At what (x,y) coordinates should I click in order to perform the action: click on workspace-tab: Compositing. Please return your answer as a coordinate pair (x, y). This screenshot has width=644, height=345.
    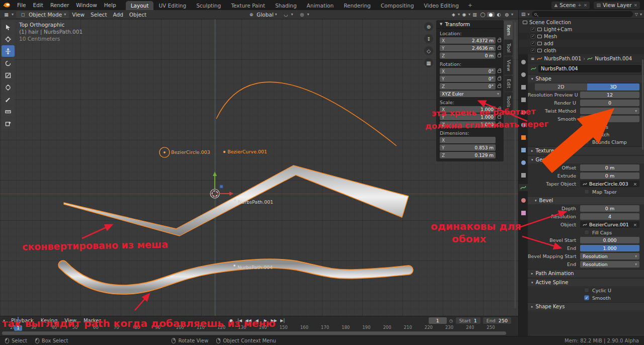
    Looking at the image, I should click on (397, 6).